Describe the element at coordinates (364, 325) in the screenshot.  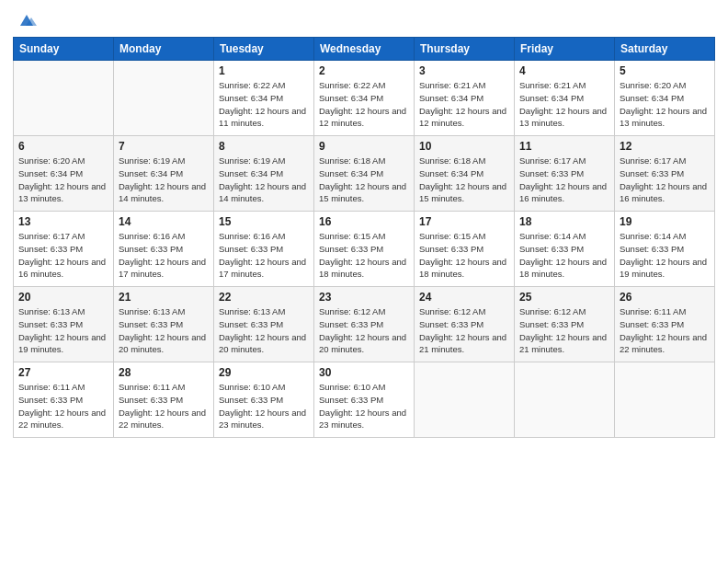
I see `calendar-cell: 23Sunrise: 6:12 AM Sunset: 6:33 PM Dayli…` at that location.